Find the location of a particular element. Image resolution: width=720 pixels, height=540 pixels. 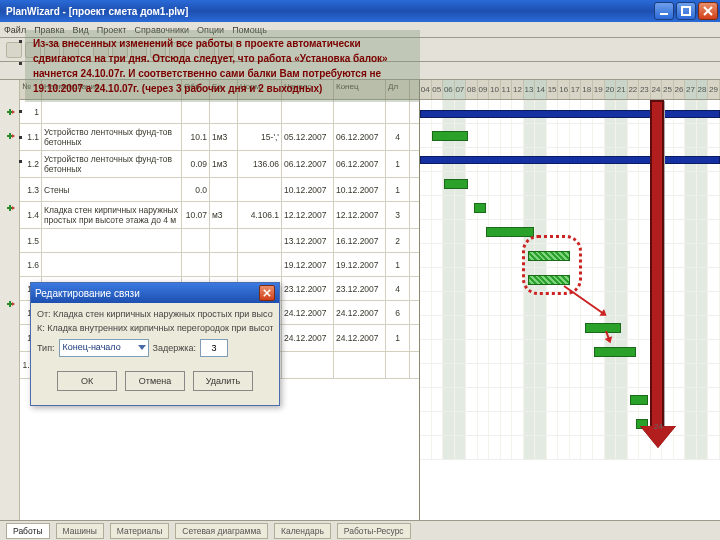

table-row: 1.3Стены0.010.12.200710.12.20071 is located at coordinates (220, 190).